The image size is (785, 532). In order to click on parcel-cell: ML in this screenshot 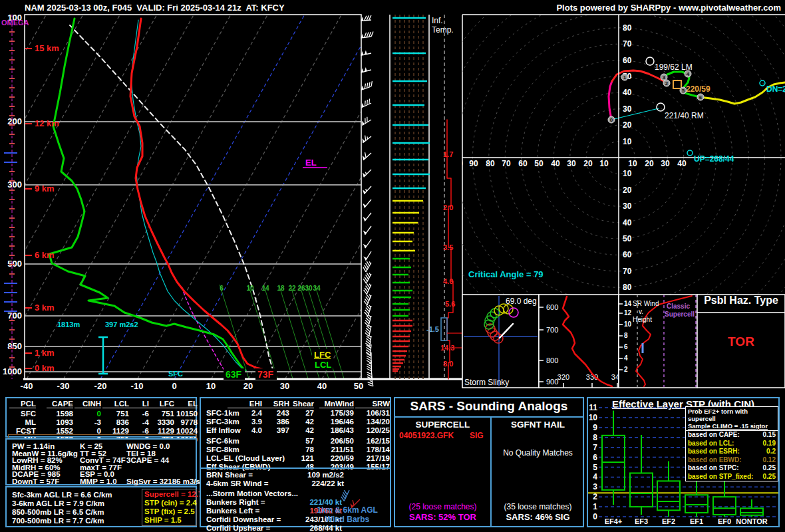, I will do `click(21, 422)`.